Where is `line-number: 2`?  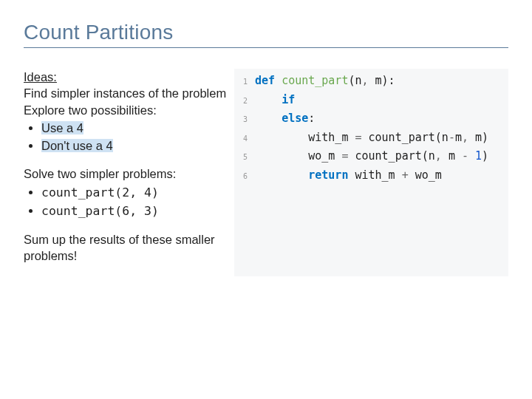
line-number: 2 is located at coordinates (245, 100).